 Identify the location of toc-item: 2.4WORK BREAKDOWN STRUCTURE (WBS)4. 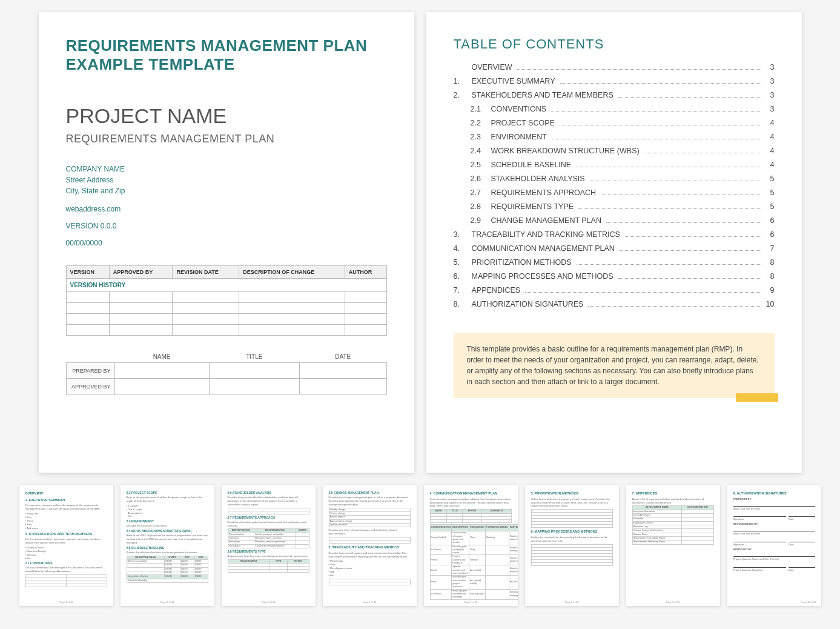
(614, 151).